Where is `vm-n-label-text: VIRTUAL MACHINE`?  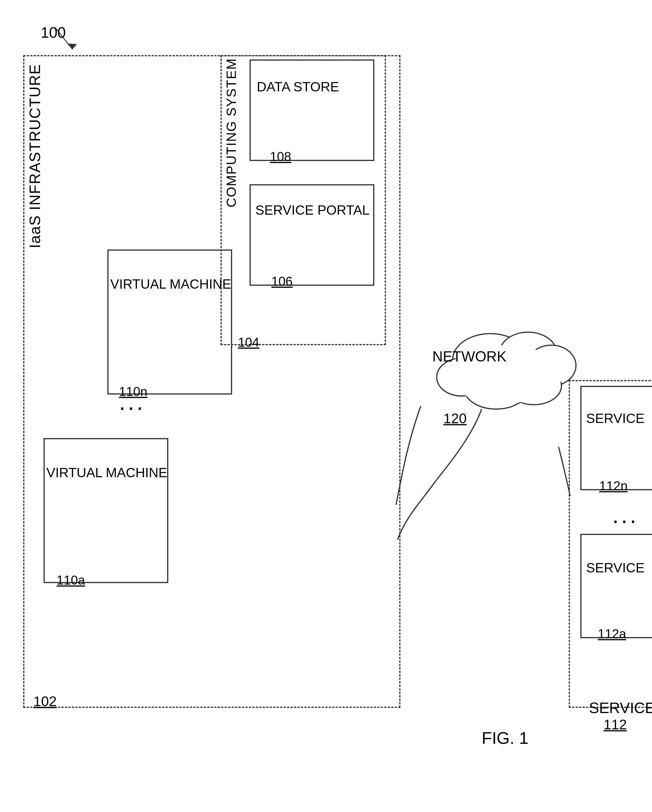
vm-n-label-text: VIRTUAL MACHINE is located at coordinates (171, 284).